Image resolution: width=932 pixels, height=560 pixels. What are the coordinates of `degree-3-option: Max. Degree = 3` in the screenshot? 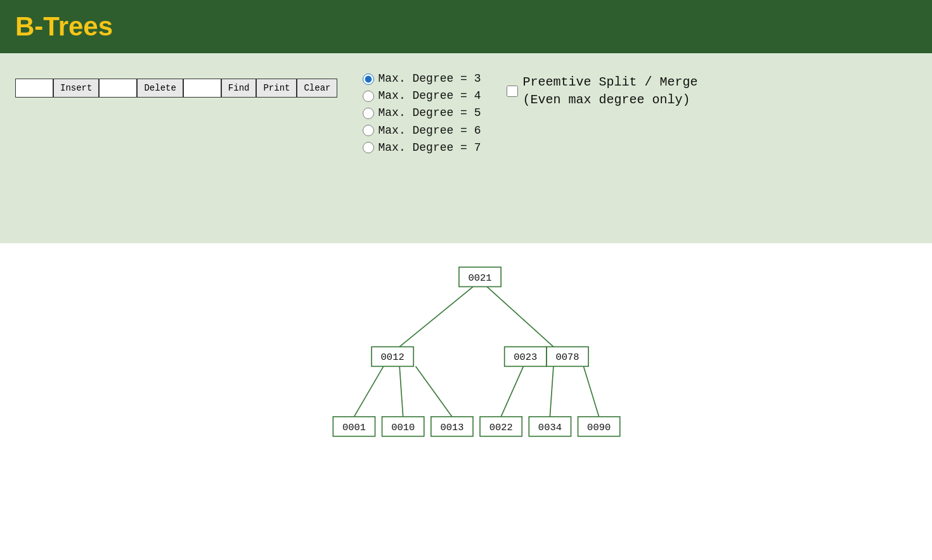 It's located at (422, 79).